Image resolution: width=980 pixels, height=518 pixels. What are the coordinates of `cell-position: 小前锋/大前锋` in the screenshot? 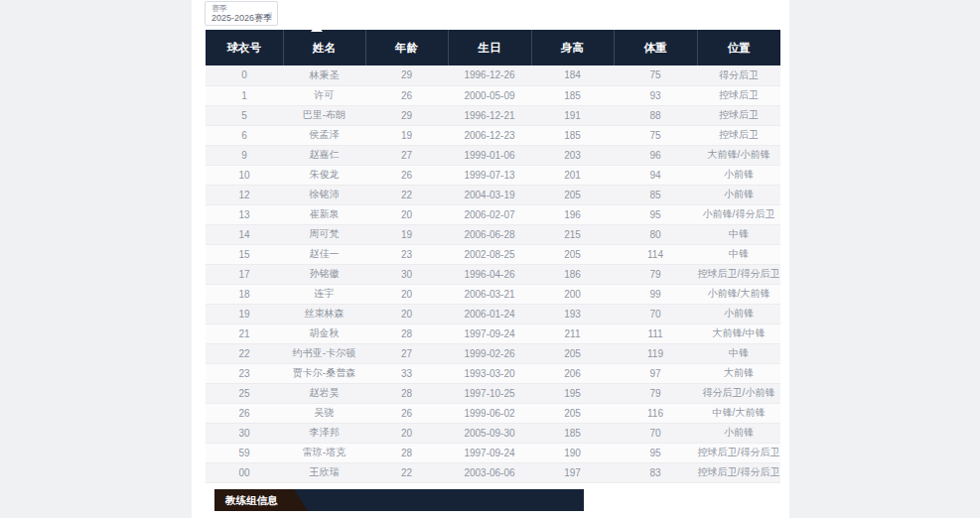 It's located at (739, 294).